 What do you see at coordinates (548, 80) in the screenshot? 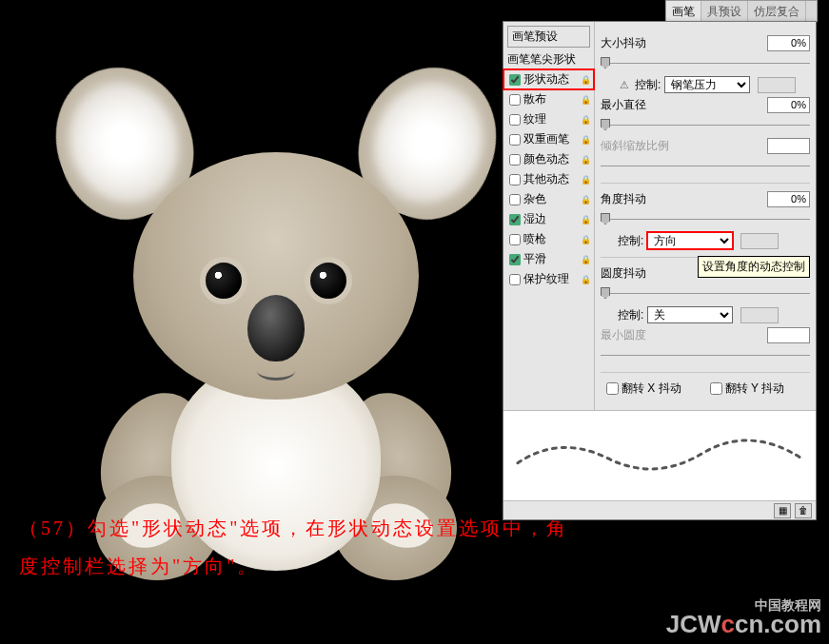
I see `preset-item: 形状动态🔒` at bounding box center [548, 80].